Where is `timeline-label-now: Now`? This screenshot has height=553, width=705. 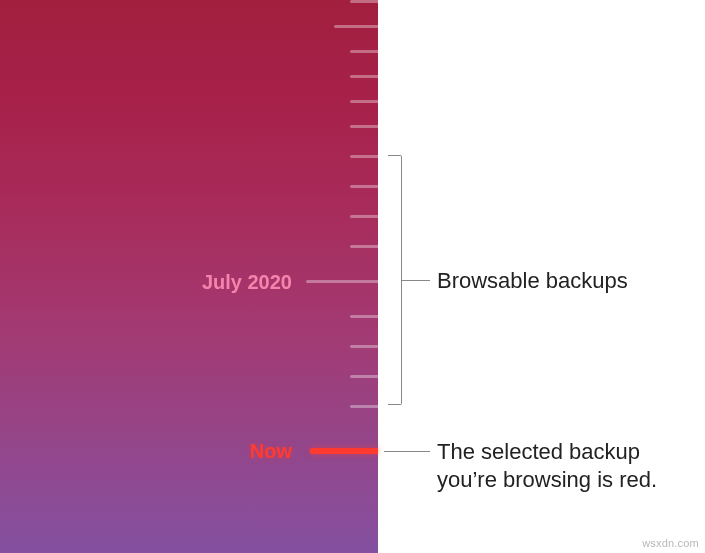 timeline-label-now: Now is located at coordinates (271, 452).